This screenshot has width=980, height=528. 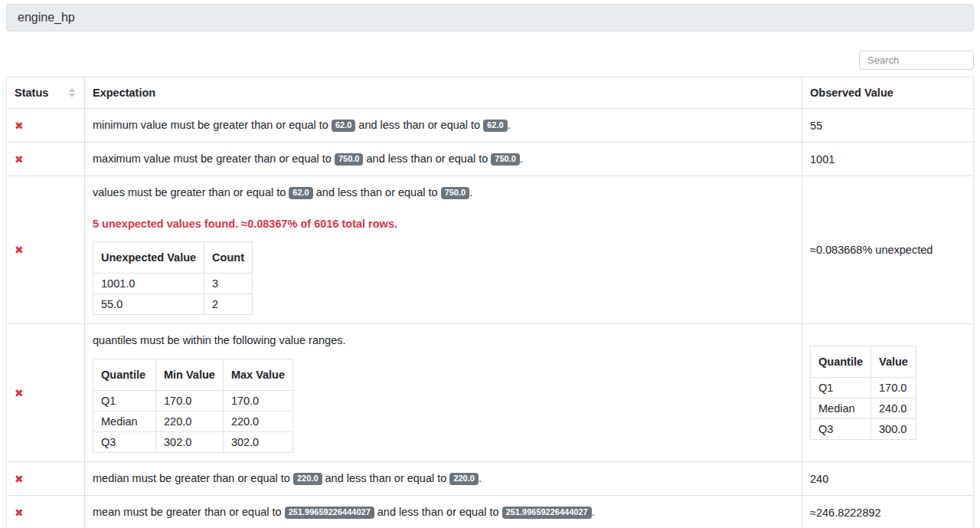 What do you see at coordinates (443, 478) in the screenshot?
I see `expectation-sentence: median must be greater than or equal to …` at bounding box center [443, 478].